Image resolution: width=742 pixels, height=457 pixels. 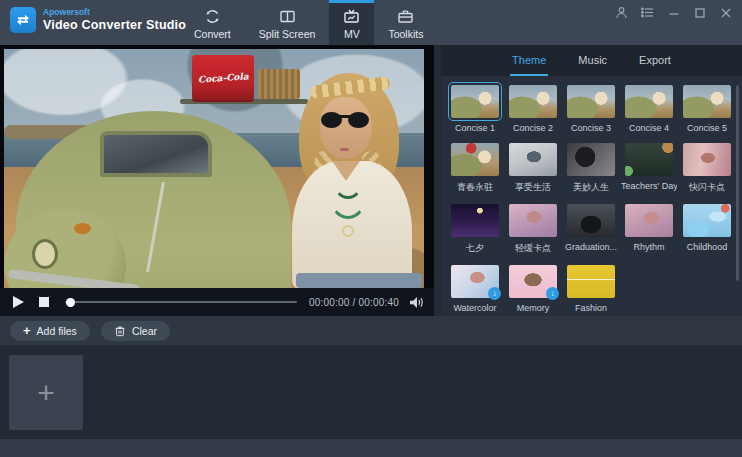 What do you see at coordinates (738, 183) in the screenshot?
I see `panel-scrollbar` at bounding box center [738, 183].